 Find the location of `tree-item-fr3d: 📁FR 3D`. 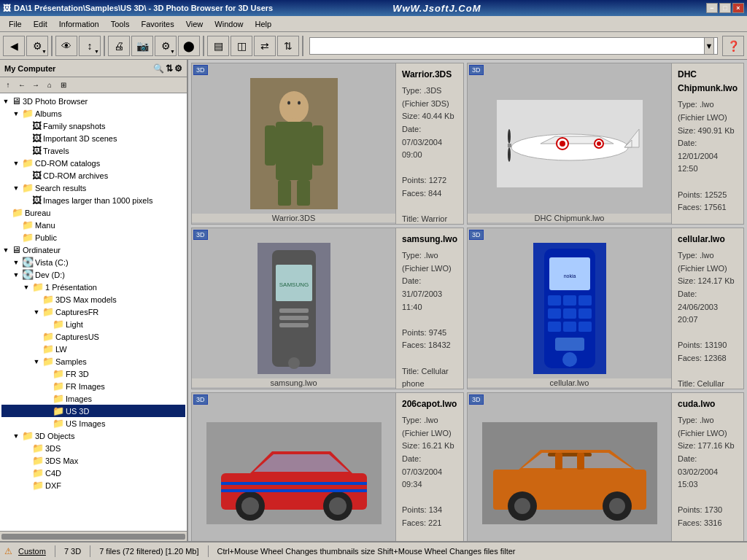

tree-item-fr3d: 📁FR 3D is located at coordinates (93, 373).